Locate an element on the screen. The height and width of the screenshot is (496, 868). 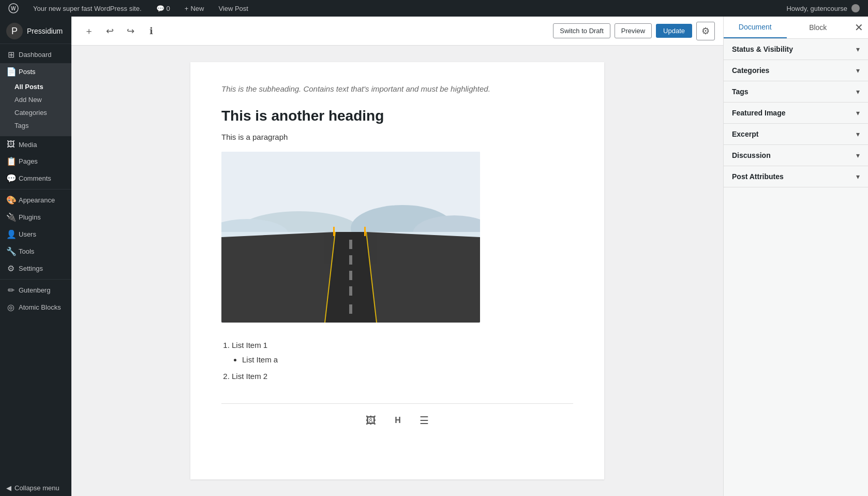
sub-list-1: List Item a is located at coordinates (402, 360).